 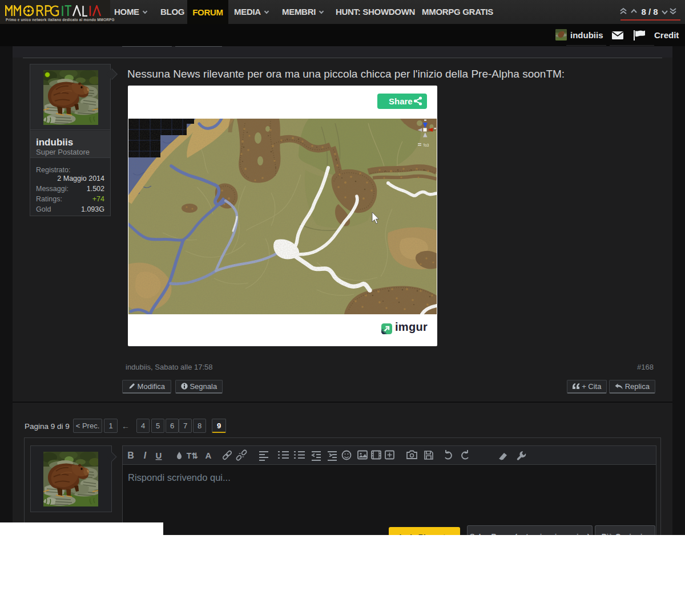 What do you see at coordinates (193, 456) in the screenshot?
I see `svg-text: T⇅` at bounding box center [193, 456].